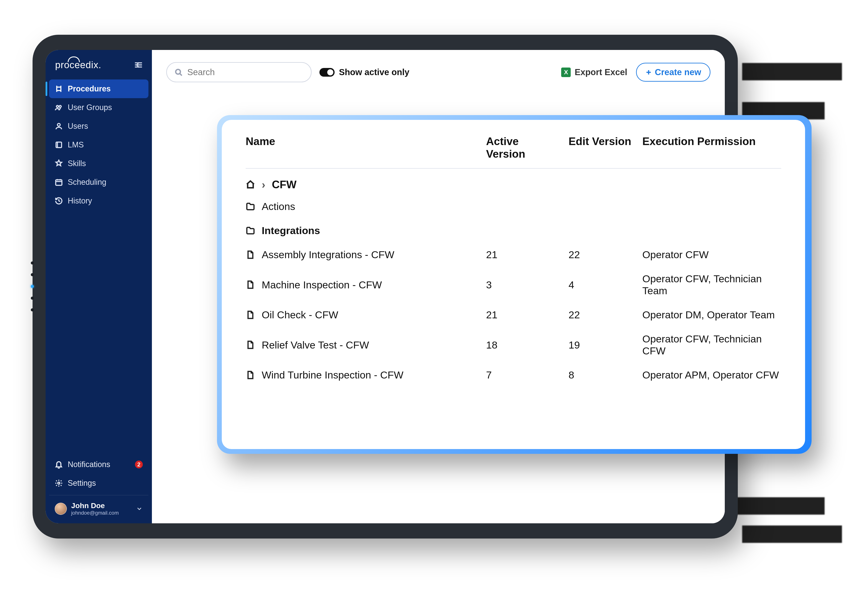  What do you see at coordinates (239, 72) in the screenshot?
I see `search-box` at bounding box center [239, 72].